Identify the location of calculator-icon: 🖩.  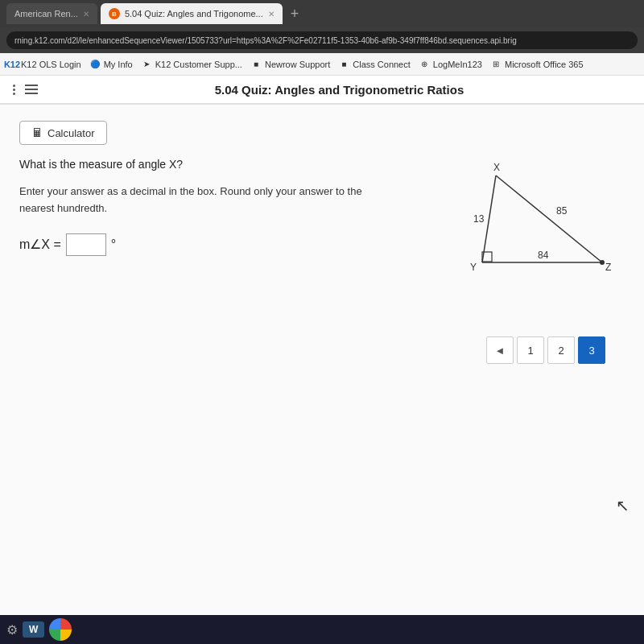
(37, 133).